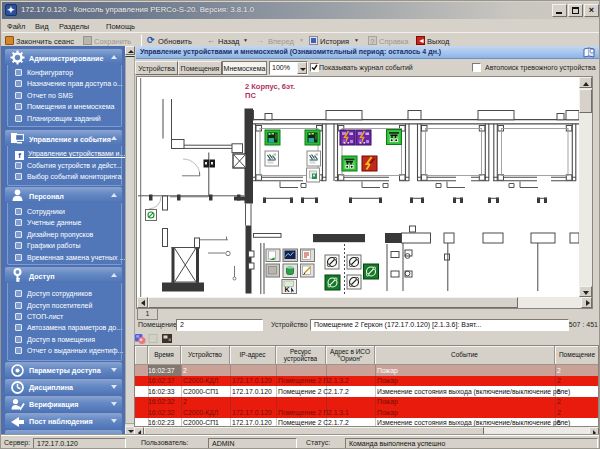 The height and width of the screenshot is (449, 600). I want to click on svg-text: ПС, so click(250, 96).